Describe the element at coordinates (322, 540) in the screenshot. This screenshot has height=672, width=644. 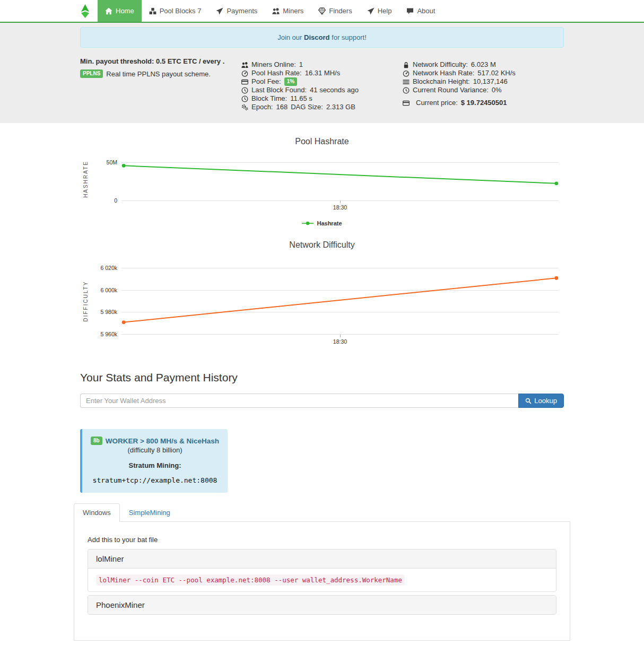
I see `bat-file-instruction: Add this to your bat file` at that location.